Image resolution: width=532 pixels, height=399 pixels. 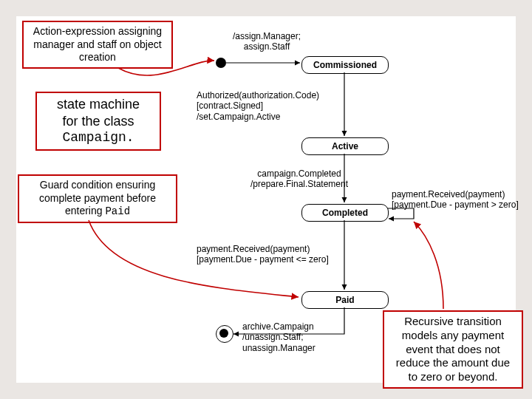 I want to click on callout-line: complete payment before, so click(x=98, y=199).